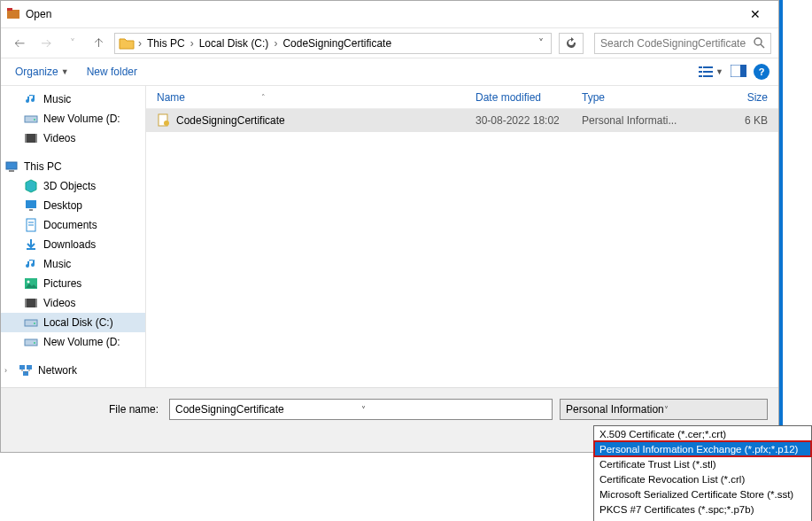  I want to click on breadcrumb-item: This PC, so click(166, 43).